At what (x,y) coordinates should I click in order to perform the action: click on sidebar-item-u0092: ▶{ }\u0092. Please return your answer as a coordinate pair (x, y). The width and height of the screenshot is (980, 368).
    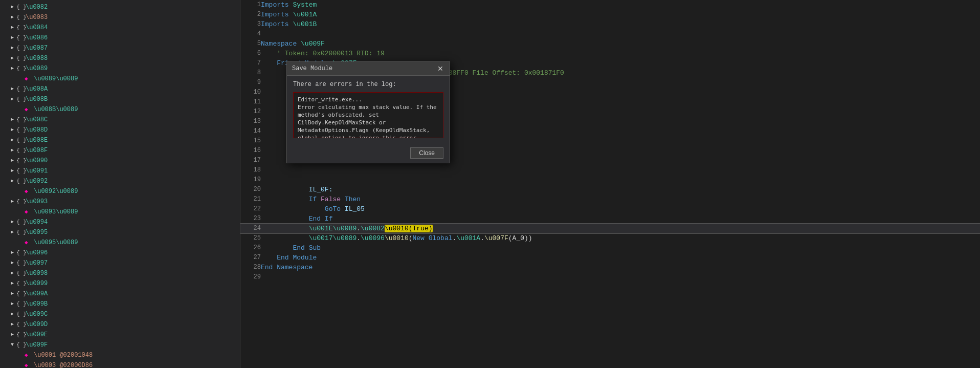
    Looking at the image, I should click on (120, 181).